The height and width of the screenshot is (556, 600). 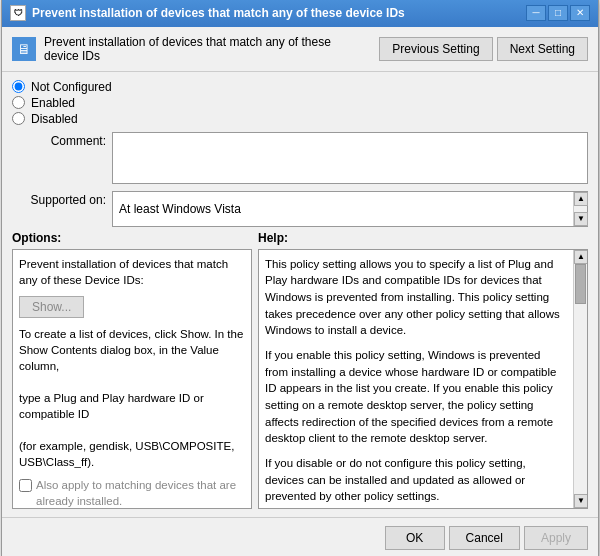 What do you see at coordinates (180, 209) in the screenshot?
I see `supported-value: At least Windows Vista` at bounding box center [180, 209].